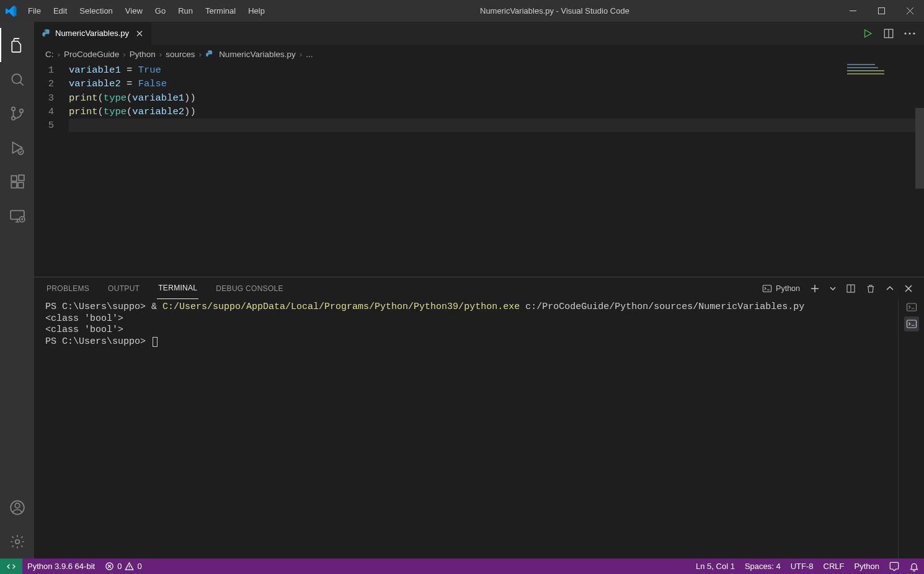 The height and width of the screenshot is (574, 924). Describe the element at coordinates (134, 11) in the screenshot. I see `menu-view: View` at that location.